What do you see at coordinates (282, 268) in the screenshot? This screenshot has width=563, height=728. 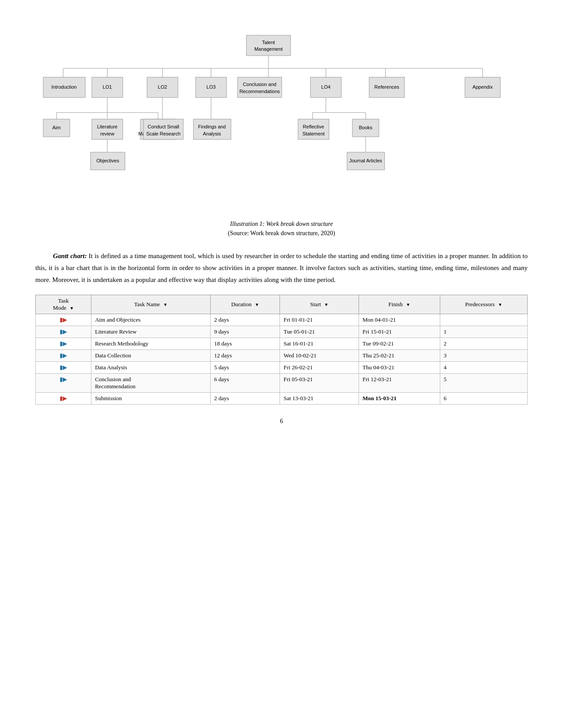 I see `gantt-body-text: It is defined as a time management tool,…` at bounding box center [282, 268].